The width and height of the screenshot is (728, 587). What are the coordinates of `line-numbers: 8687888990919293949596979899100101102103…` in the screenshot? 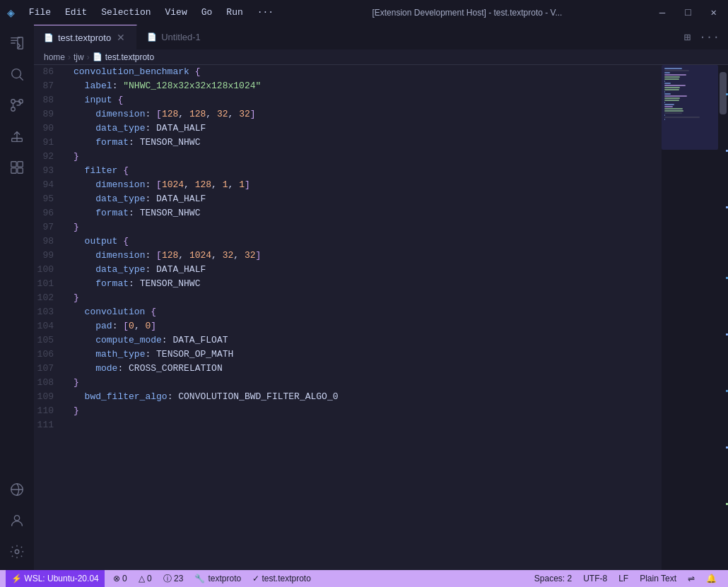 It's located at (51, 318).